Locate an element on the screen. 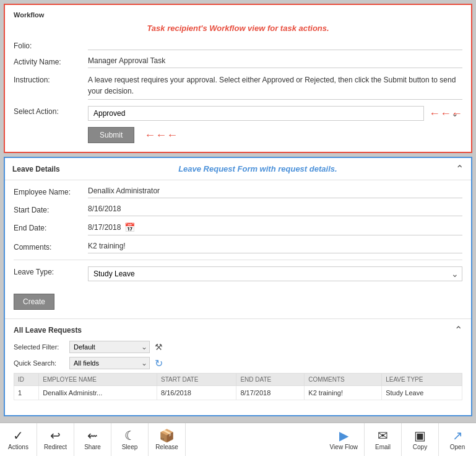 This screenshot has width=476, height=456. end-date-text: 8/17/2018 is located at coordinates (104, 227).